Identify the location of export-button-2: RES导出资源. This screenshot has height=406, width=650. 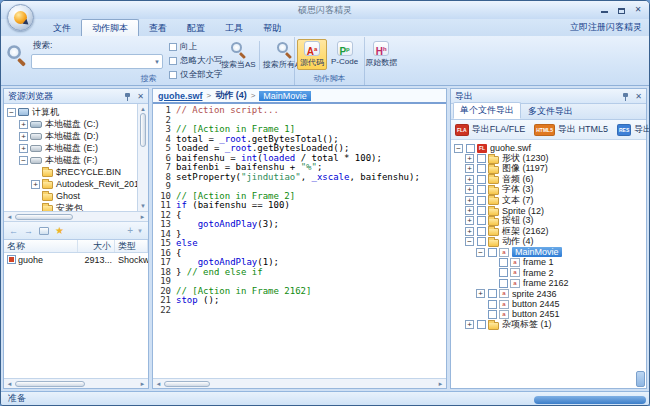
(634, 130).